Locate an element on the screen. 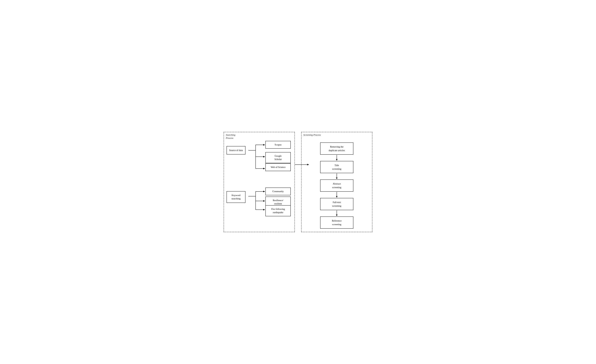 Image resolution: width=596 pixels, height=364 pixels. web-of-science-box: Web of Science is located at coordinates (278, 167).